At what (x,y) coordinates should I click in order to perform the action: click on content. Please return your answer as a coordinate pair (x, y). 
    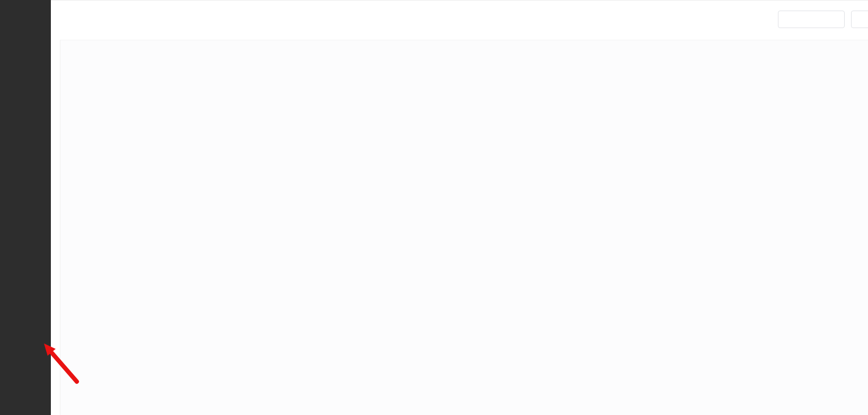
    Looking at the image, I should click on (464, 45).